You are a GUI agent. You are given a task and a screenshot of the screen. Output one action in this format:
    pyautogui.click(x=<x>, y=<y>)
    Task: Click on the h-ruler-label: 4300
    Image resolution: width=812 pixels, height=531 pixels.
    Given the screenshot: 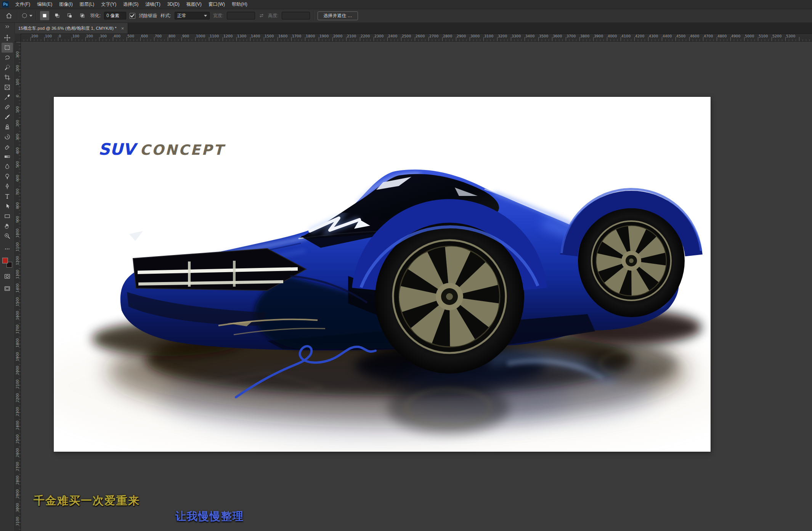 What is the action you would take?
    pyautogui.click(x=653, y=36)
    